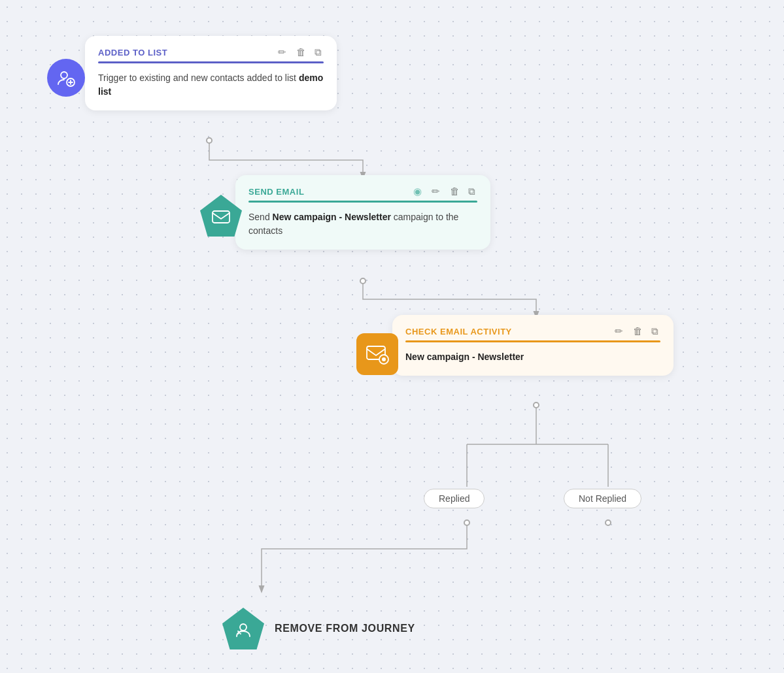 This screenshot has height=673, width=784. What do you see at coordinates (621, 331) in the screenshot?
I see `edit-icon-3: ✏` at bounding box center [621, 331].